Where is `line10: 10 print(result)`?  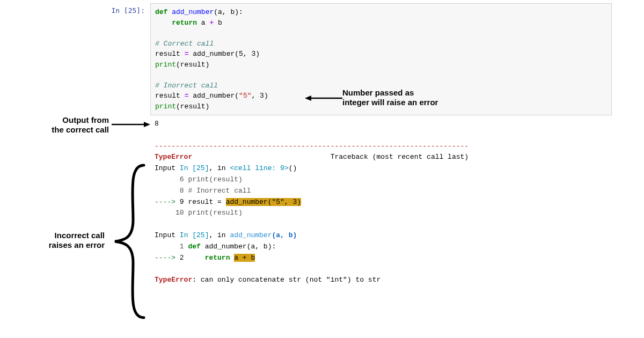 line10: 10 print(result) is located at coordinates (199, 212).